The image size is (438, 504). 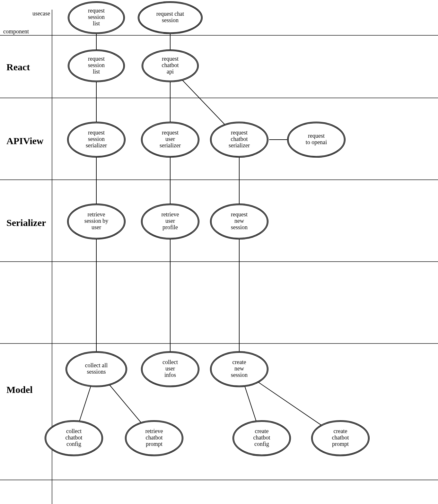 What do you see at coordinates (20, 390) in the screenshot?
I see `row-label-model: Model` at bounding box center [20, 390].